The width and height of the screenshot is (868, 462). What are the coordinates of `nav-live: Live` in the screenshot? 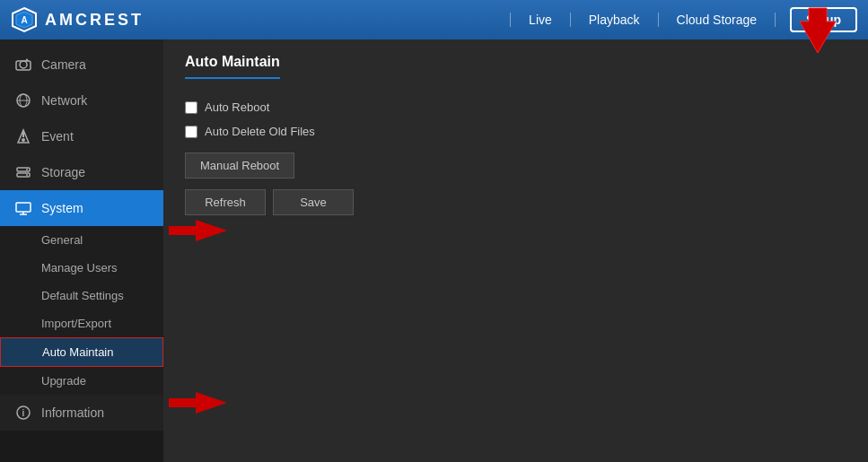 It's located at (540, 20).